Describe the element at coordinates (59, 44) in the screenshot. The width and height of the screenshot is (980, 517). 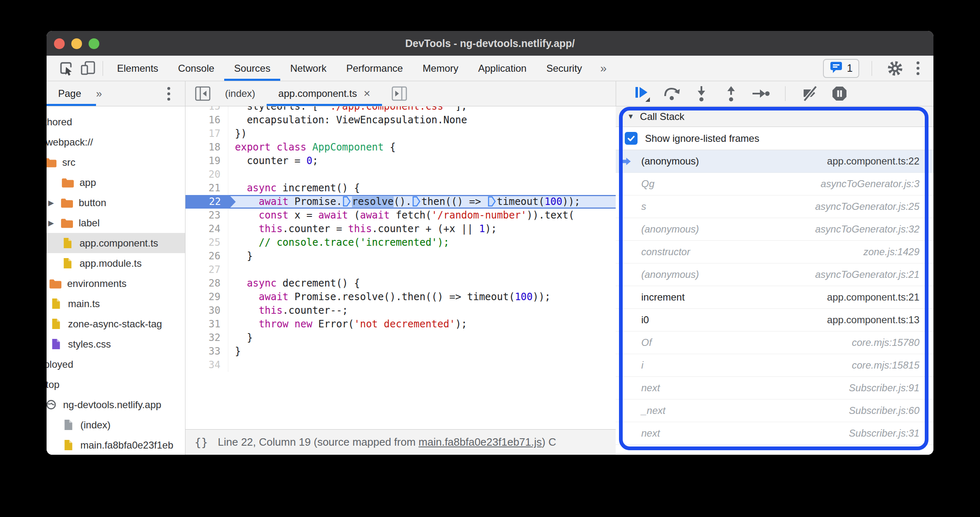
I see `close-window-button` at that location.